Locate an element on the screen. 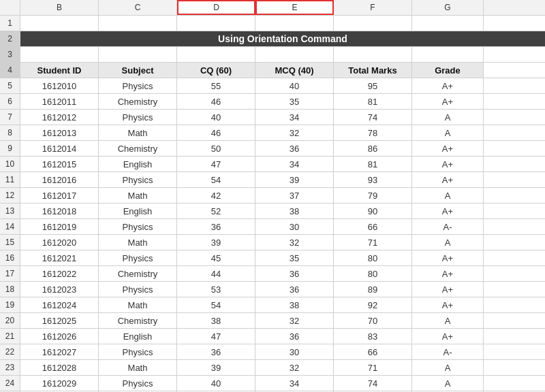 The height and width of the screenshot is (392, 545). table-row: 141612019Physics363066A- is located at coordinates (272, 227).